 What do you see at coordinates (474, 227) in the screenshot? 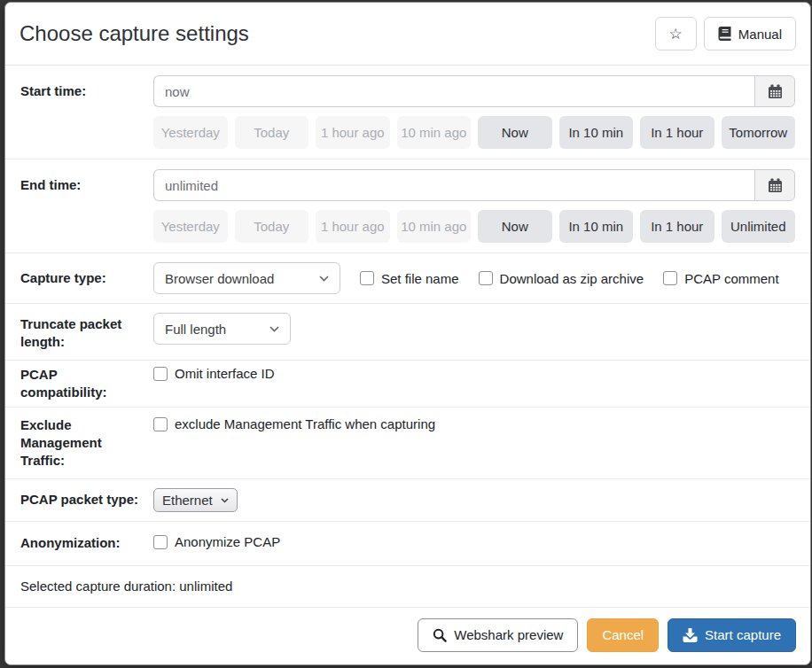
I see `end-time-quick-buttons: Yesterday Today 1 hour ago 10 min ago No…` at bounding box center [474, 227].